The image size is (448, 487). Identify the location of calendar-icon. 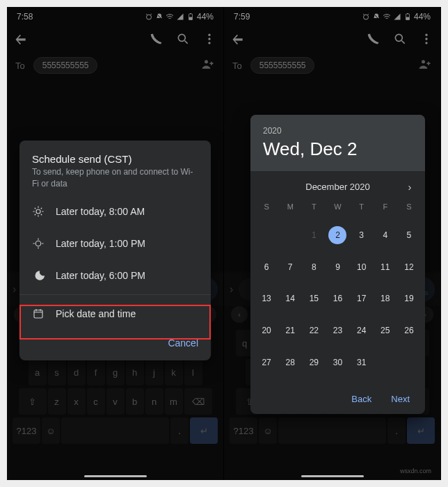
(38, 314).